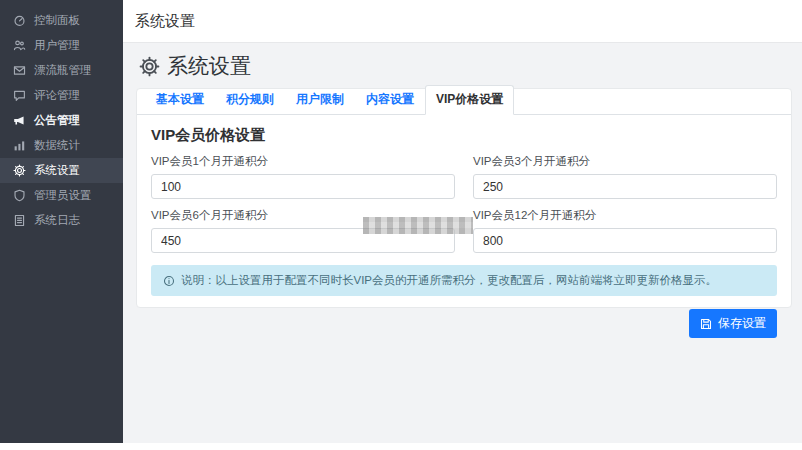 This screenshot has width=802, height=450. Describe the element at coordinates (20, 96) in the screenshot. I see `comment-icon` at that location.